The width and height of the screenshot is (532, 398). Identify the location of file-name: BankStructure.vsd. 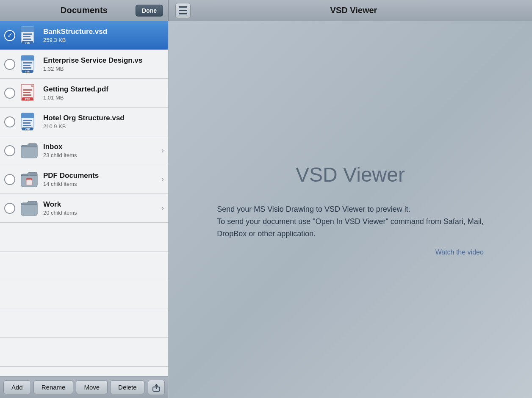
(103, 32).